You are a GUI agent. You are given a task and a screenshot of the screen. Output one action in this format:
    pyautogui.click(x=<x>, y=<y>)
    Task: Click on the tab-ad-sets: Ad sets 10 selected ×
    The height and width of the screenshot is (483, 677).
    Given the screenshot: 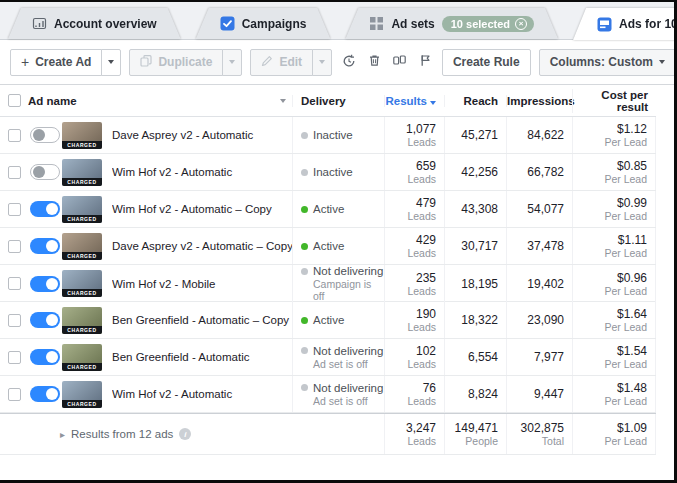 What is the action you would take?
    pyautogui.click(x=452, y=24)
    